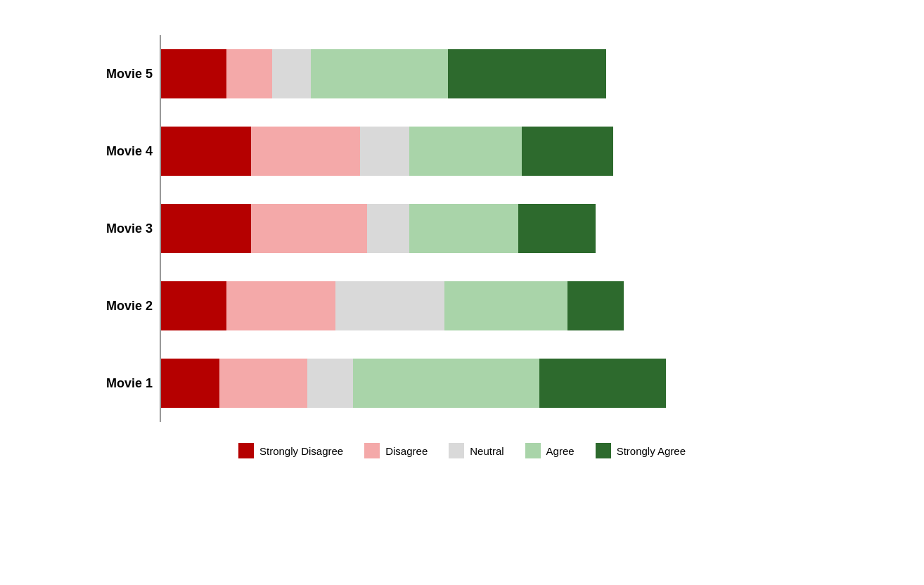 The width and height of the screenshot is (924, 585). I want to click on chart-row: Movie 1, so click(504, 383).